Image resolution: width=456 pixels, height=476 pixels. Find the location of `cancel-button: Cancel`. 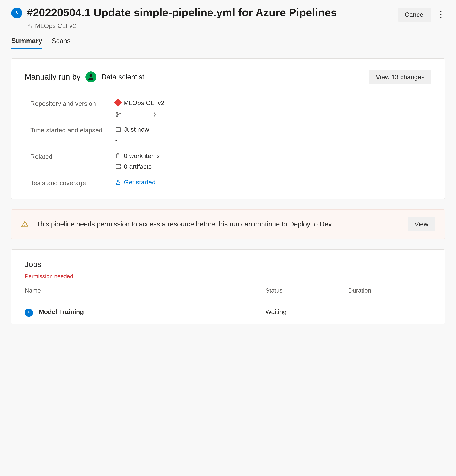

cancel-button: Cancel is located at coordinates (415, 15).